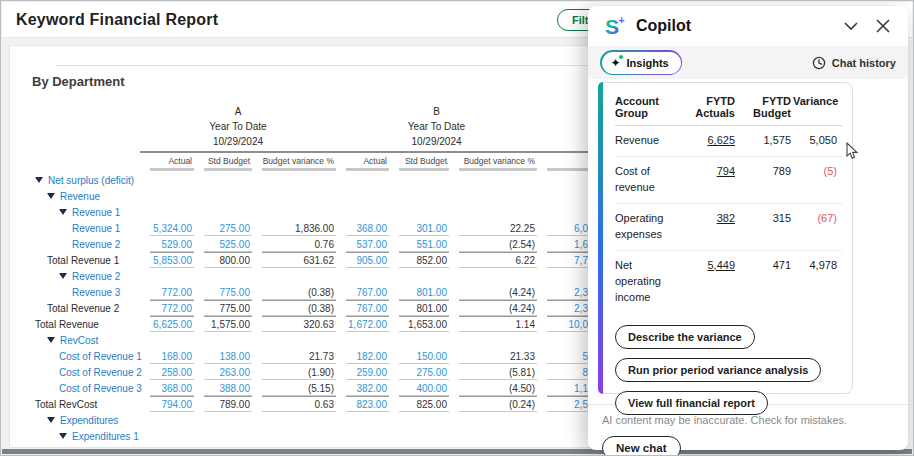 The image size is (914, 456). I want to click on column-label: Std Budget, so click(223, 162).